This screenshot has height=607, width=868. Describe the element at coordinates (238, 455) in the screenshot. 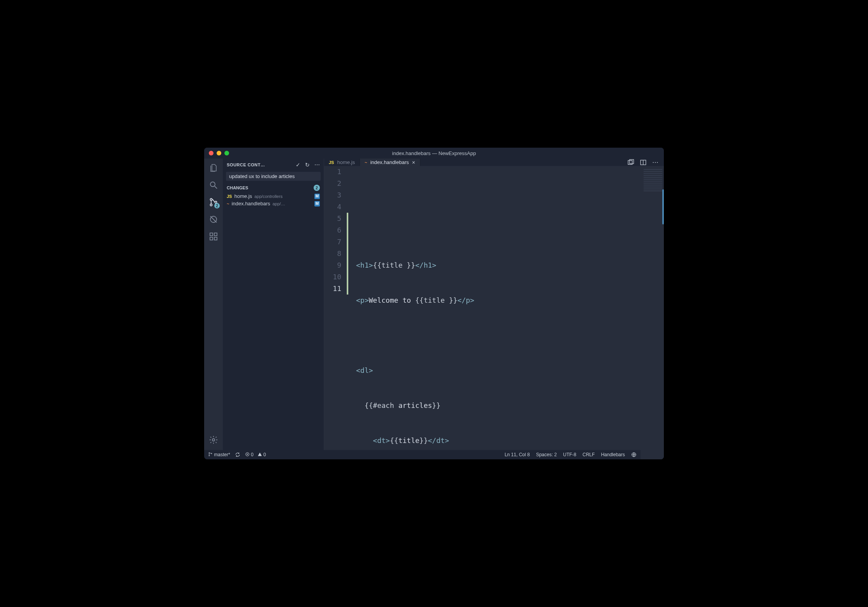

I see `sync-icon` at that location.